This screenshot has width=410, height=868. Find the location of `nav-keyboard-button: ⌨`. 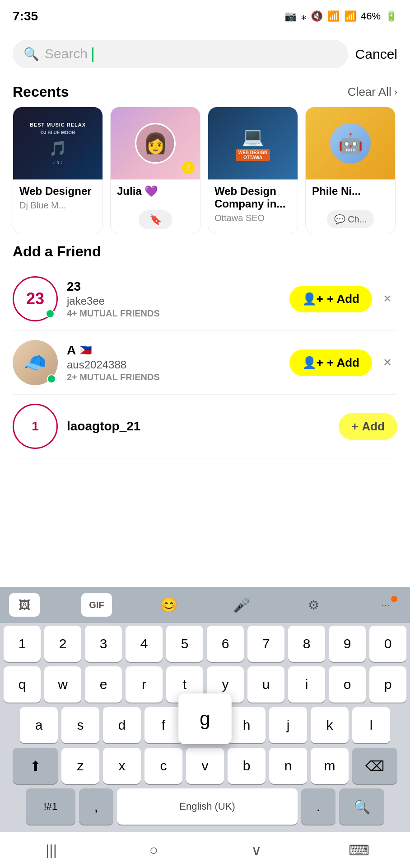

nav-keyboard-button: ⌨ is located at coordinates (359, 850).